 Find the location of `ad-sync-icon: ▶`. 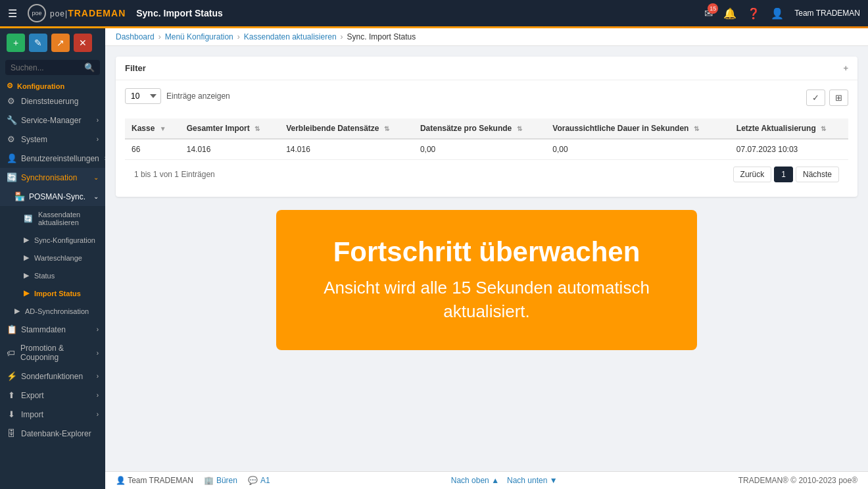

ad-sync-icon: ▶ is located at coordinates (17, 311).